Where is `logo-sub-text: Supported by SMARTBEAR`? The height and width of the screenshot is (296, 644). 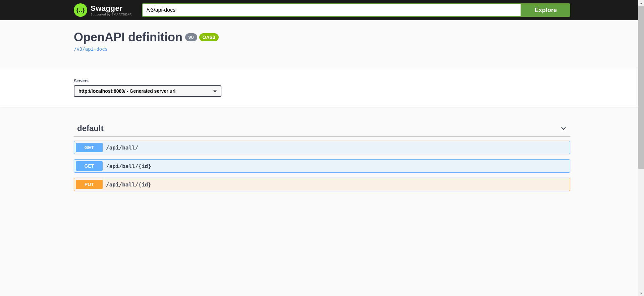
logo-sub-text: Supported by SMARTBEAR is located at coordinates (111, 14).